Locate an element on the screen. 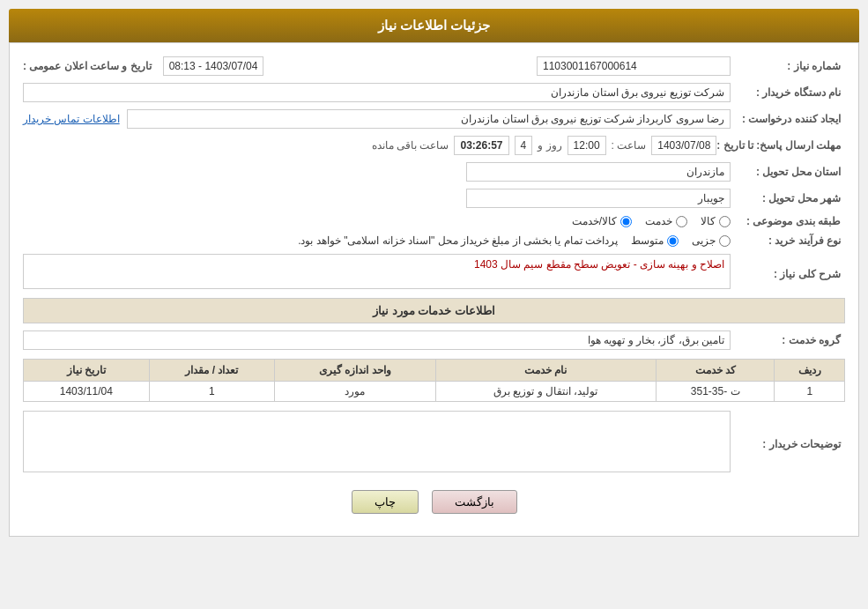  col-header-quantity: تعداد / مقدار is located at coordinates (211, 370).